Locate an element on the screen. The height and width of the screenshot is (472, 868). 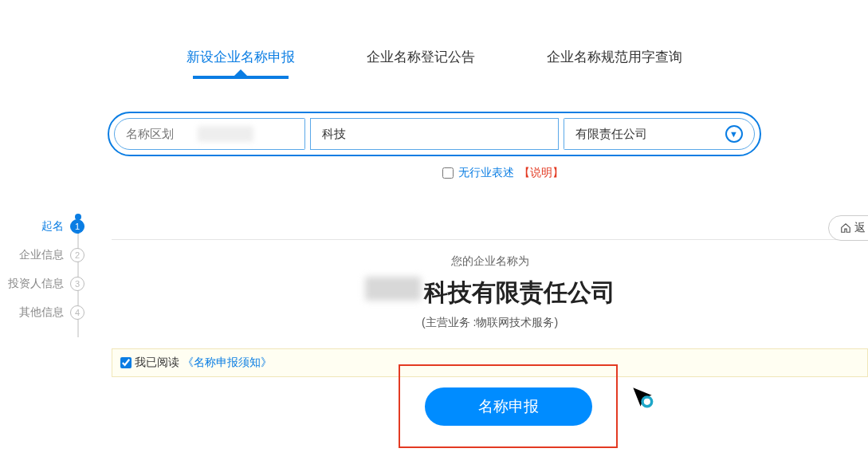
step-number: 3 is located at coordinates (77, 284).